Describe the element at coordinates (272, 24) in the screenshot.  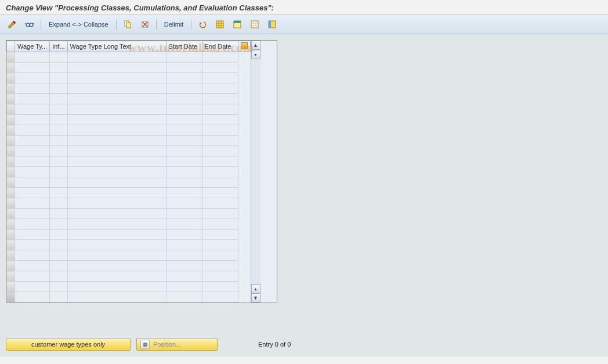
I see `config-columns-icon` at that location.